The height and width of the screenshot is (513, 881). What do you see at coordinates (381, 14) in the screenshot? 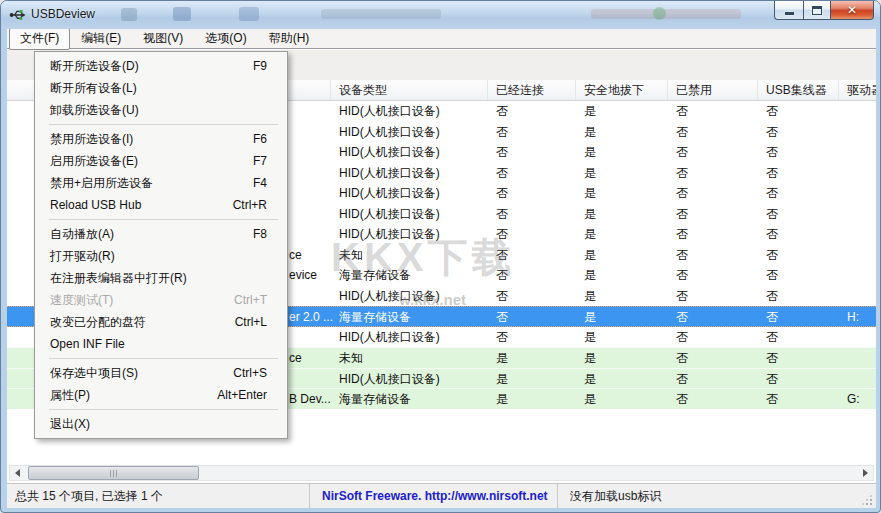
I see `glass-reflection` at bounding box center [381, 14].